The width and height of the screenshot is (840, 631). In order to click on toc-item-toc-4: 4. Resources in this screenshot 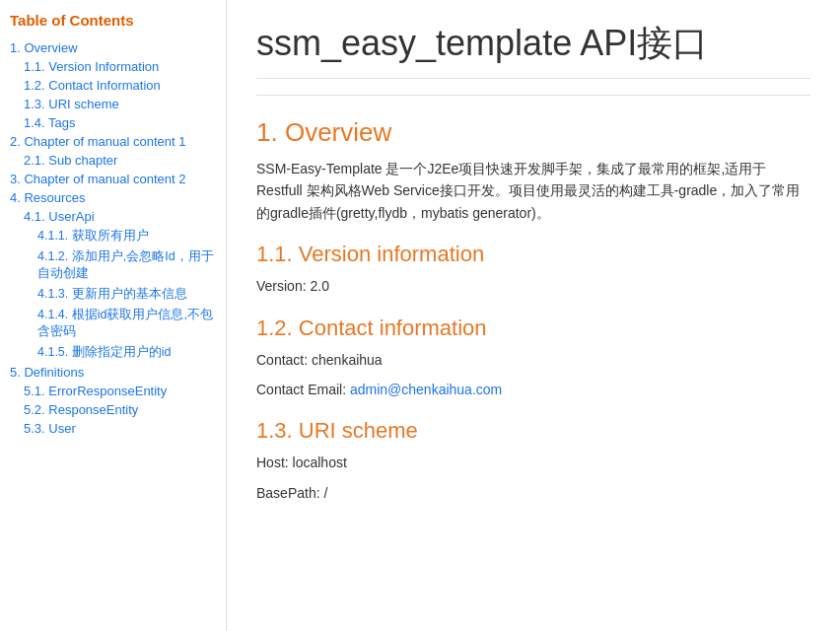, I will do `click(112, 197)`.